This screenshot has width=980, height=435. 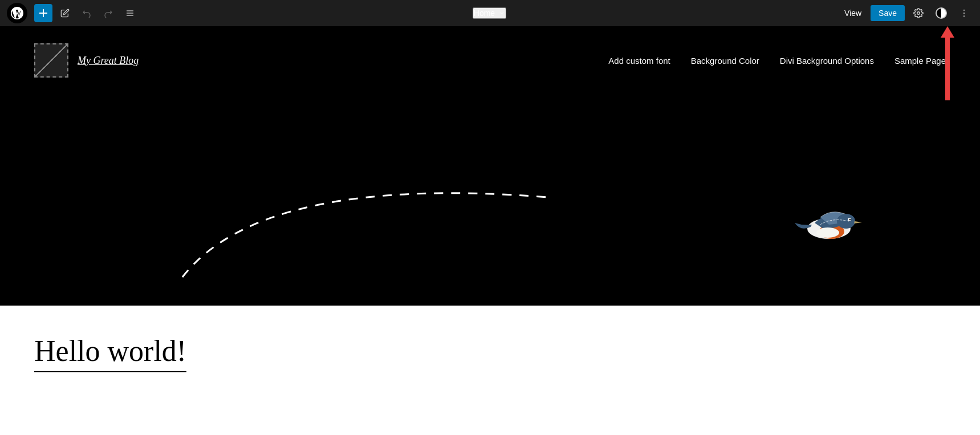 I want to click on edit-button, so click(x=65, y=13).